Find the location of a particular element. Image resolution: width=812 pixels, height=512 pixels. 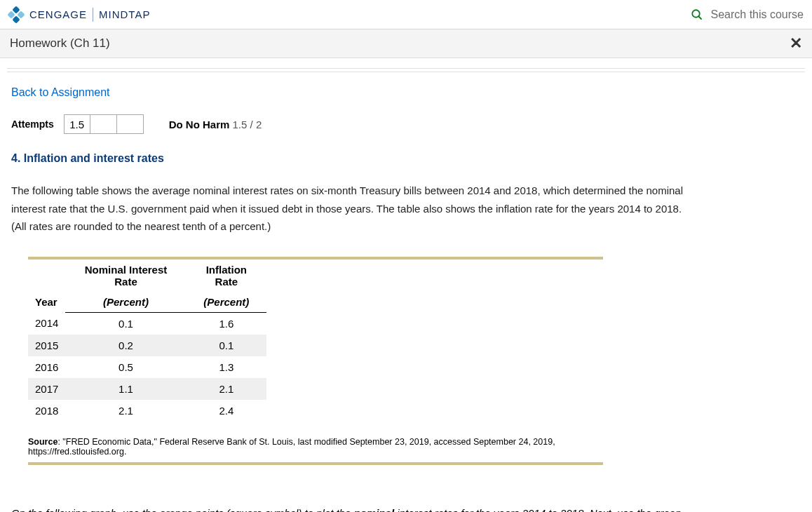

cell-year: 2015 is located at coordinates (46, 345).